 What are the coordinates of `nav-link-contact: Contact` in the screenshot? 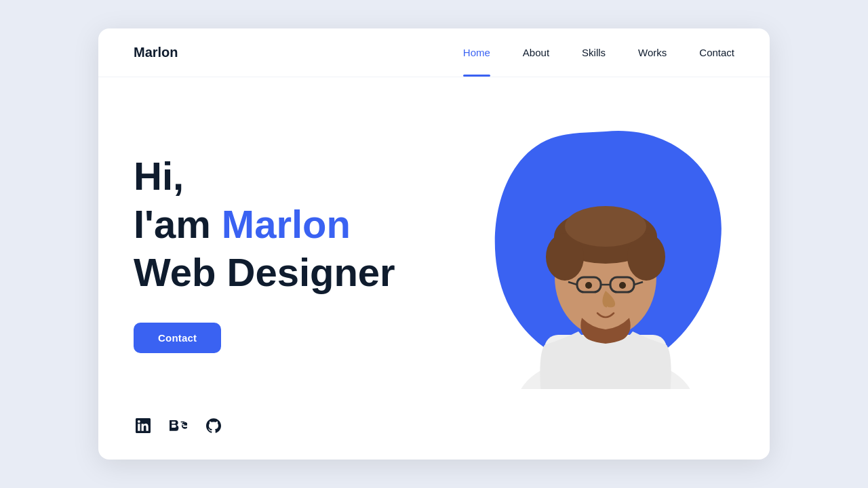 It's located at (717, 53).